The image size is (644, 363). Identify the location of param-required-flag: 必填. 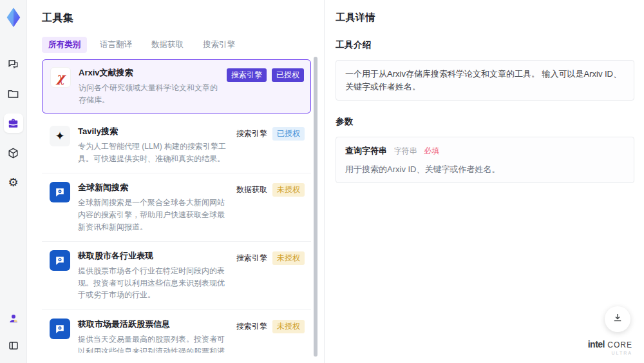
(431, 151).